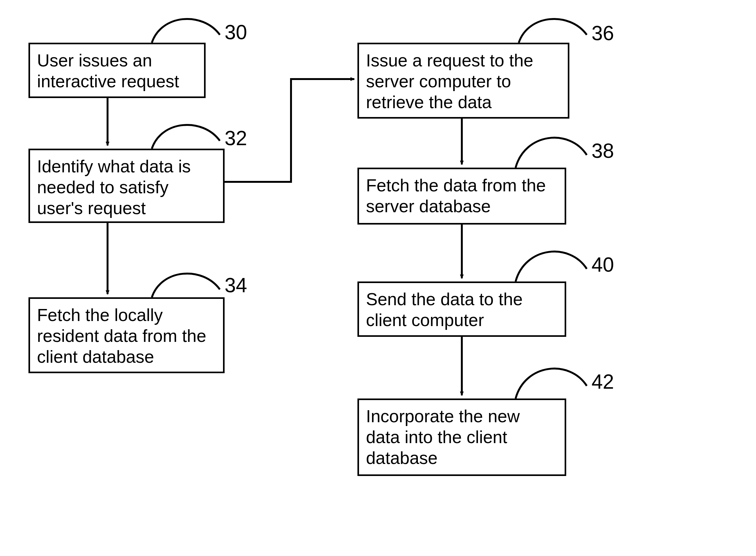 This screenshot has width=756, height=556. I want to click on node-36-text: Issue a request to the server computer t…, so click(450, 81).